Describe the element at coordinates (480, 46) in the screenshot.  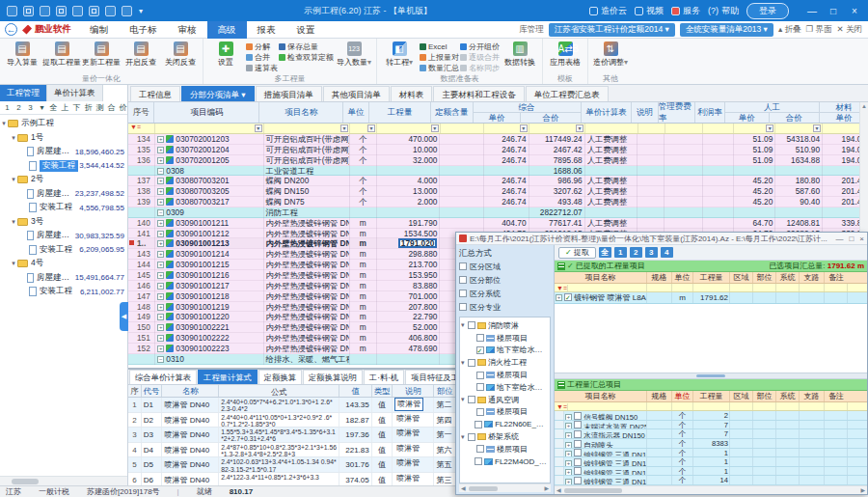
I see `separate-pricing-button: 分开组价` at that location.